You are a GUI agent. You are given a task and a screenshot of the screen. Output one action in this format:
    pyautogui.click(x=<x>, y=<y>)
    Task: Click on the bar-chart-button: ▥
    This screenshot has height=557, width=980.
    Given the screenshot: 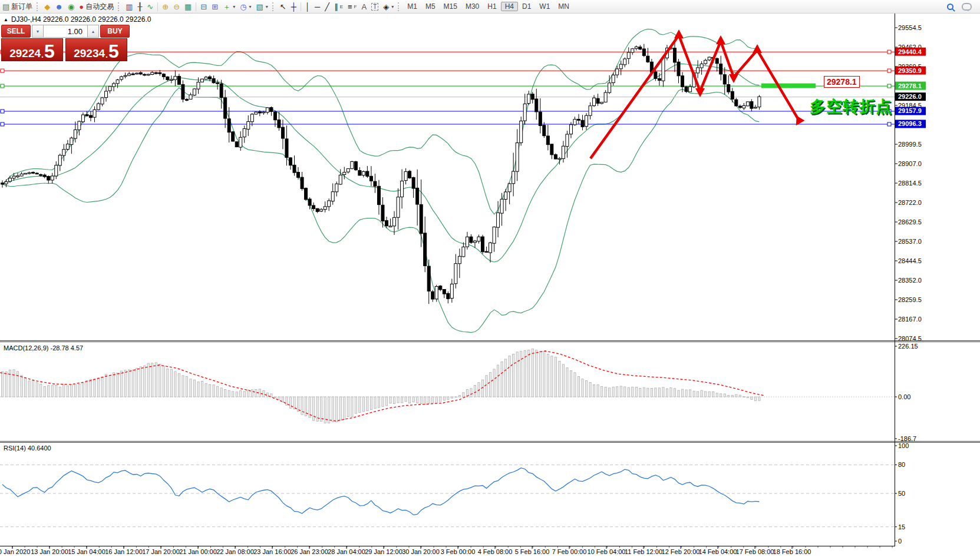 What is the action you would take?
    pyautogui.click(x=129, y=6)
    